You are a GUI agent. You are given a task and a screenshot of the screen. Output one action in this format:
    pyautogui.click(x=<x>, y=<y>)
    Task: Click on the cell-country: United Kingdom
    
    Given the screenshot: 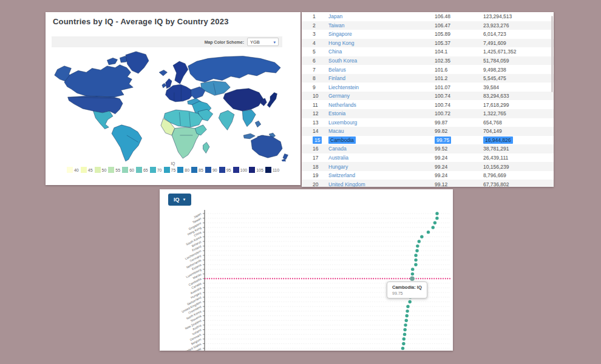 What is the action you would take?
    pyautogui.click(x=381, y=184)
    